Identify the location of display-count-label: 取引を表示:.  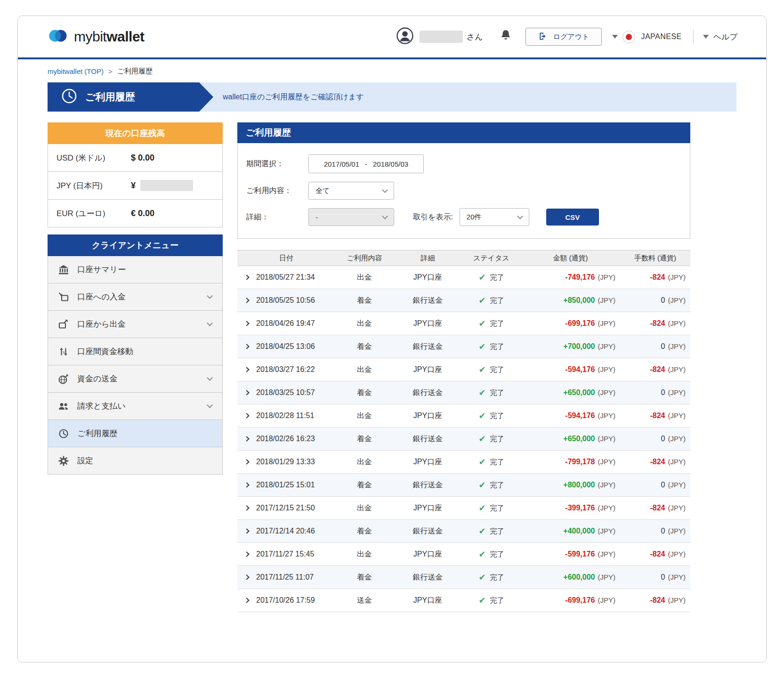
(433, 218).